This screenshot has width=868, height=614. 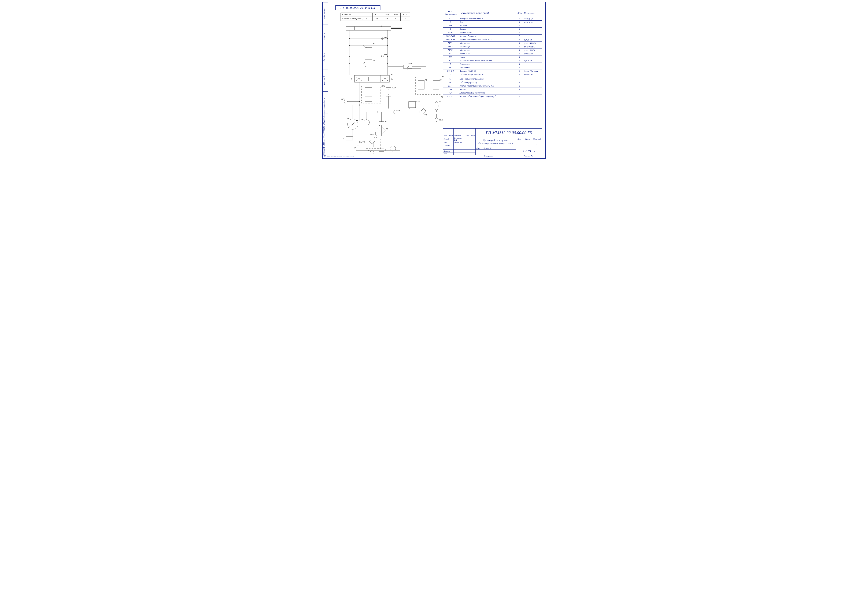 What do you see at coordinates (325, 36) in the screenshot?
I see `sidebar-sprav-no: Справ. №` at bounding box center [325, 36].